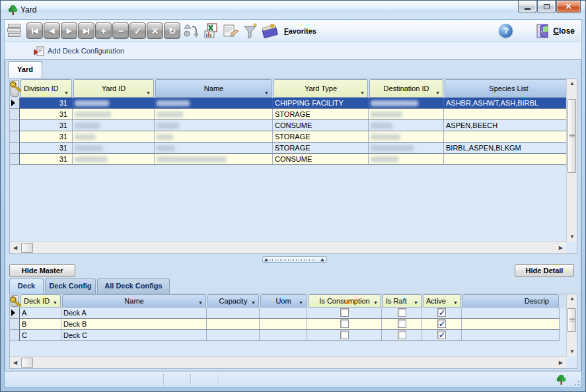 The height and width of the screenshot is (392, 586). I want to click on close-door-icon, so click(542, 31).